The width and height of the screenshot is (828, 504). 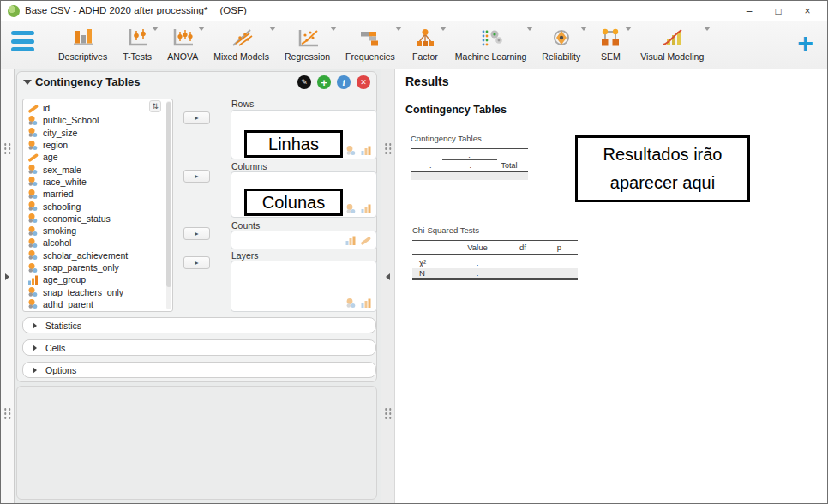 What do you see at coordinates (27, 82) in the screenshot?
I see `collapse-arrow-icon` at bounding box center [27, 82].